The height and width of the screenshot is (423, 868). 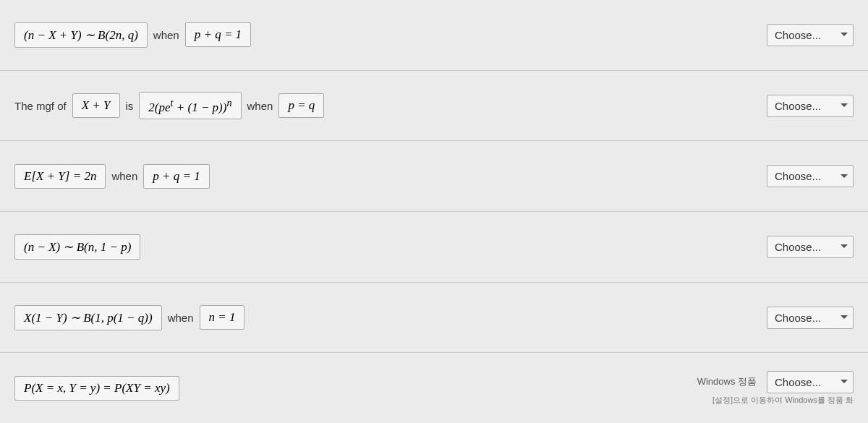 What do you see at coordinates (96, 106) in the screenshot?
I see `row2-math1: X + Y` at bounding box center [96, 106].